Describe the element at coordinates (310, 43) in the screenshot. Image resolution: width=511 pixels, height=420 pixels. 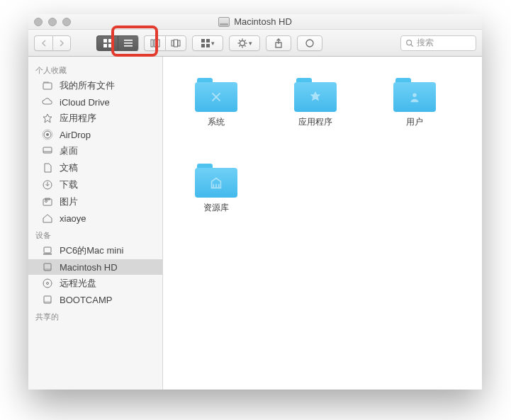
I see `edit-tags-button` at that location.